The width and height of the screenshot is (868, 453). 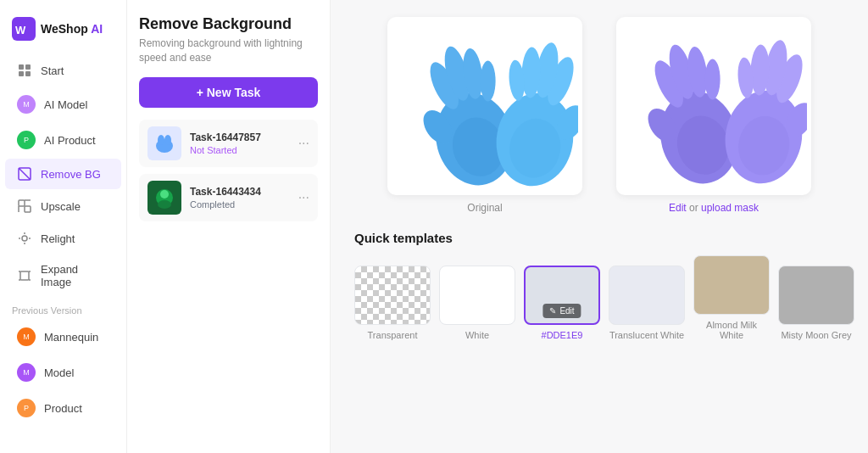 I want to click on sidebar-item-product-label: Product, so click(x=63, y=409).